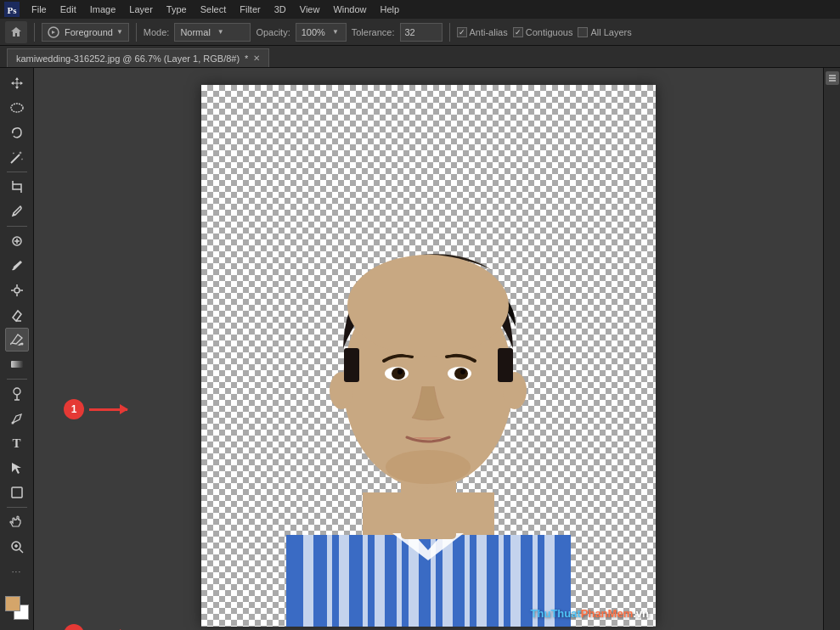  Describe the element at coordinates (420, 9) in the screenshot. I see `menubar: Ps File Edit Image Layer Type Select Fil…` at that location.